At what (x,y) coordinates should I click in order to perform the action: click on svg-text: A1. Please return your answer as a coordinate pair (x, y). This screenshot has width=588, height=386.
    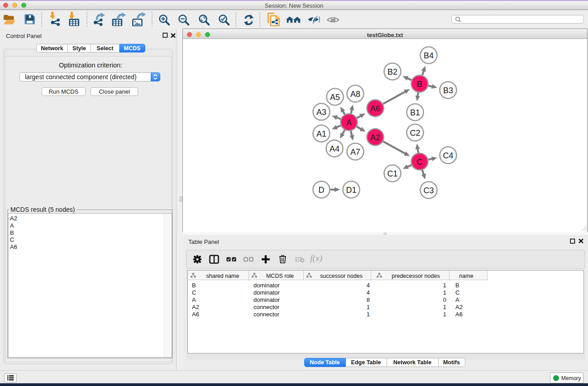
    Looking at the image, I should click on (321, 133).